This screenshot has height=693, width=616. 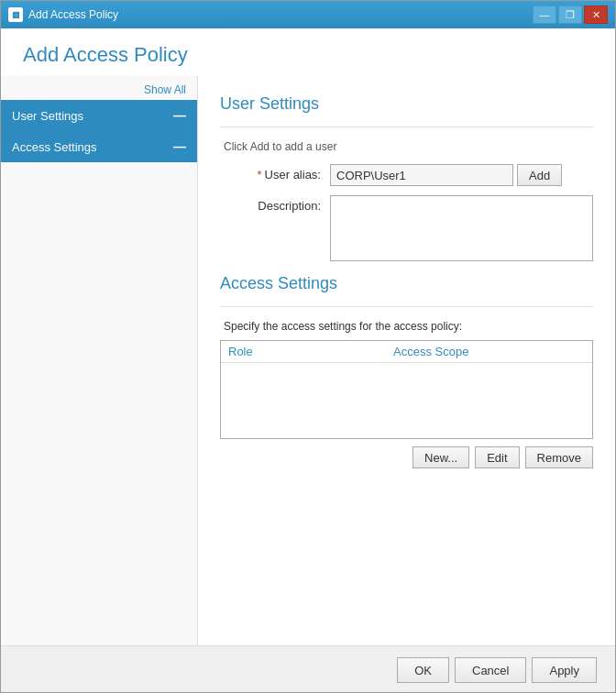 I want to click on sidebar-item-access-settings-label: Access Settings, so click(x=55, y=147).